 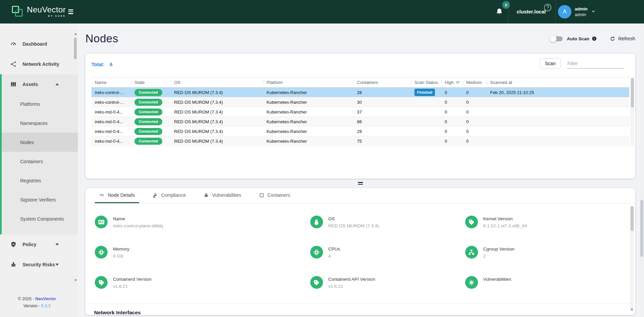 I want to click on sidebar-item-containers: Containers, so click(x=40, y=161).